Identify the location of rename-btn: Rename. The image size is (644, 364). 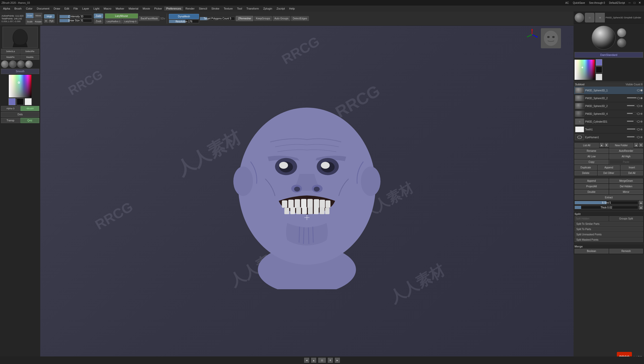
(592, 151).